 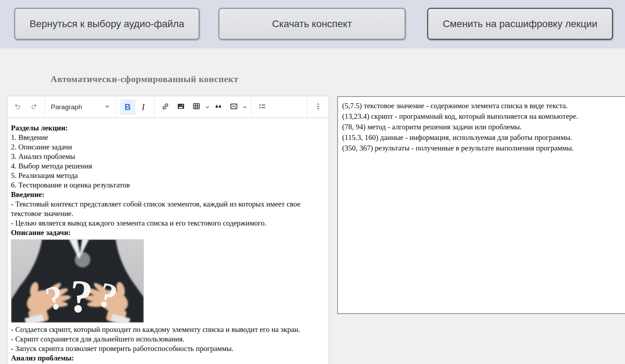 What do you see at coordinates (312, 24) in the screenshot?
I see `download-notes-button: Скачать конспект` at bounding box center [312, 24].